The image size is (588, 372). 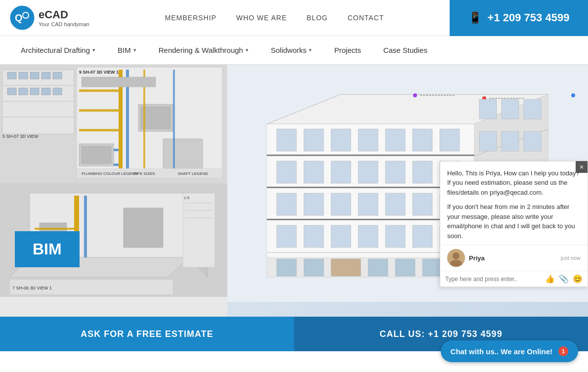 I want to click on nav-who-we-are: WHO WE ARE, so click(x=262, y=18).